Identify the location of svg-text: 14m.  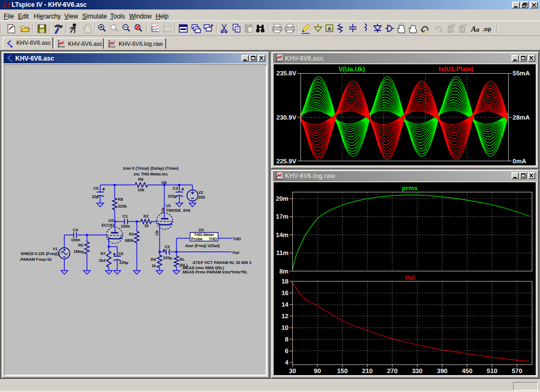
(282, 235).